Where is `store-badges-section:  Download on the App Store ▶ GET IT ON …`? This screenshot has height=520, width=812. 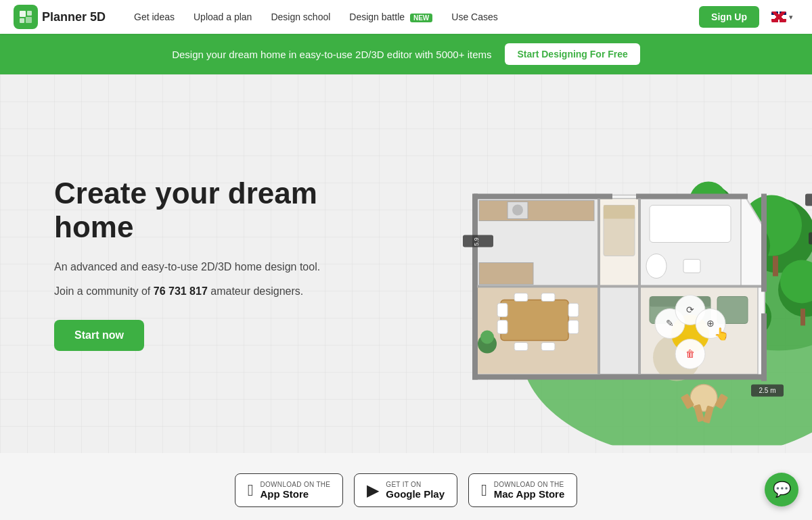
store-badges-section:  Download on the App Store ▶ GET IT ON … is located at coordinates (406, 487).